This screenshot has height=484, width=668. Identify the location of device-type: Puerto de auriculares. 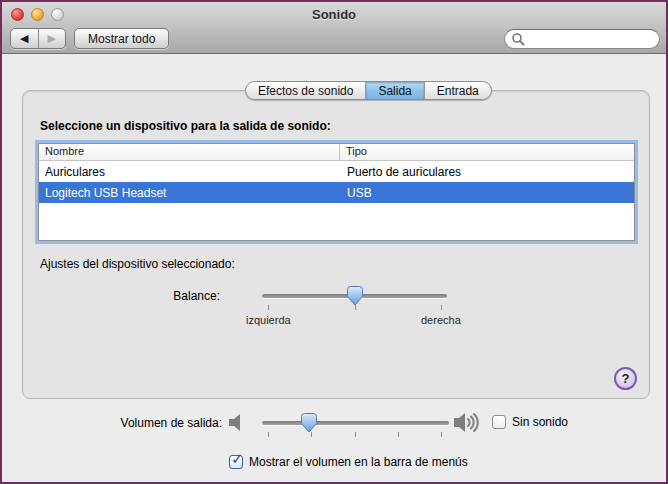
(487, 172).